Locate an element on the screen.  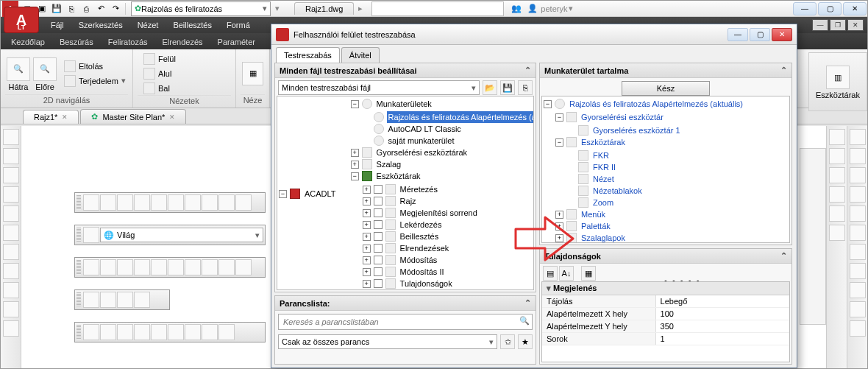
chamfer-icon is located at coordinates (837, 156).